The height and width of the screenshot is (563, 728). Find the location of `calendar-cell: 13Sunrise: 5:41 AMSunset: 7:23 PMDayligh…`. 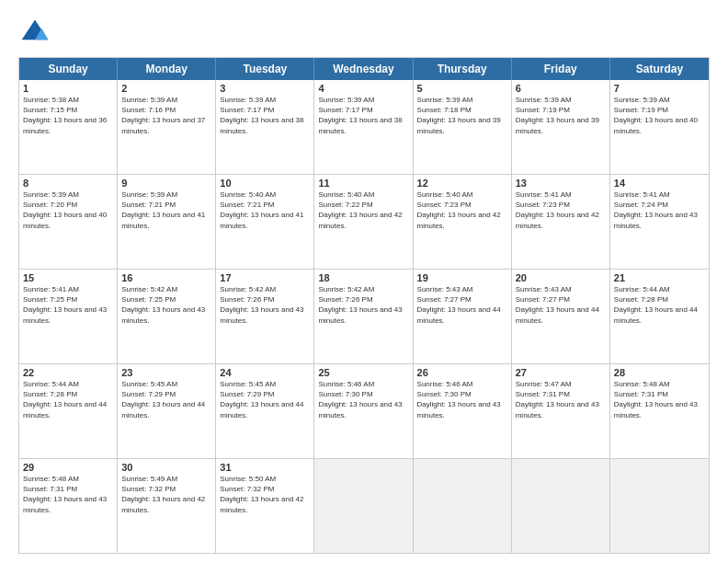

calendar-cell: 13Sunrise: 5:41 AMSunset: 7:23 PMDayligh… is located at coordinates (561, 222).